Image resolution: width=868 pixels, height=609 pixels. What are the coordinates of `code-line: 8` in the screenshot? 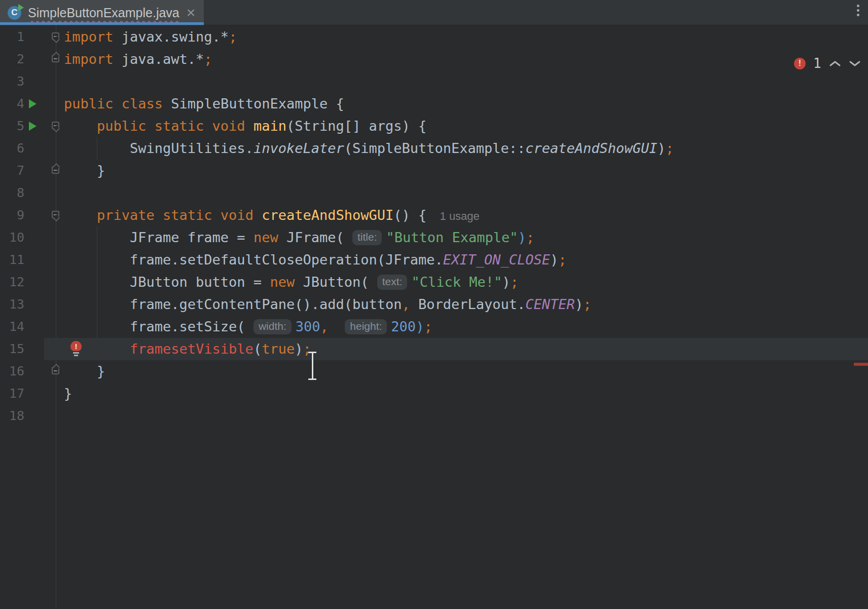 It's located at (434, 193).